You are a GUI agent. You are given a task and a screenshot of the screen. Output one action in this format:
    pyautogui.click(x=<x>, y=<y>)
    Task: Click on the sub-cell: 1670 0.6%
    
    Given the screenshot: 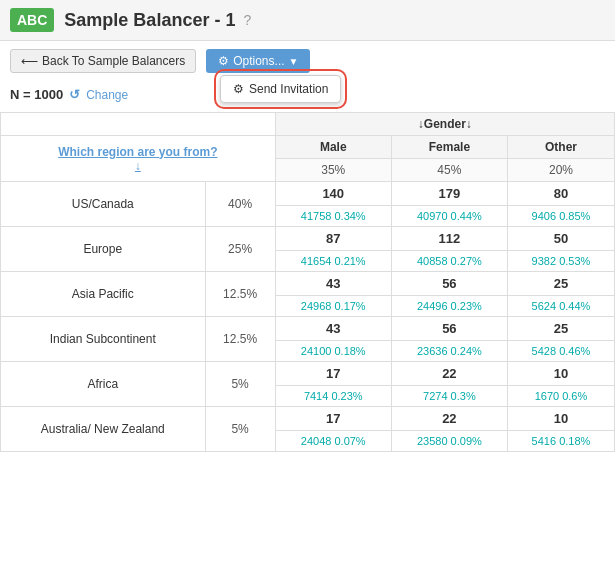 What is the action you would take?
    pyautogui.click(x=560, y=396)
    